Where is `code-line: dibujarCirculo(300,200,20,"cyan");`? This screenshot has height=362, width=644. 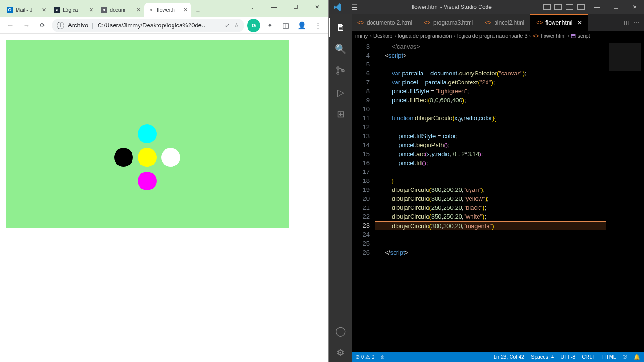 code-line: dibujarCirculo(300,200,20,"cyan"); is located at coordinates (491, 189).